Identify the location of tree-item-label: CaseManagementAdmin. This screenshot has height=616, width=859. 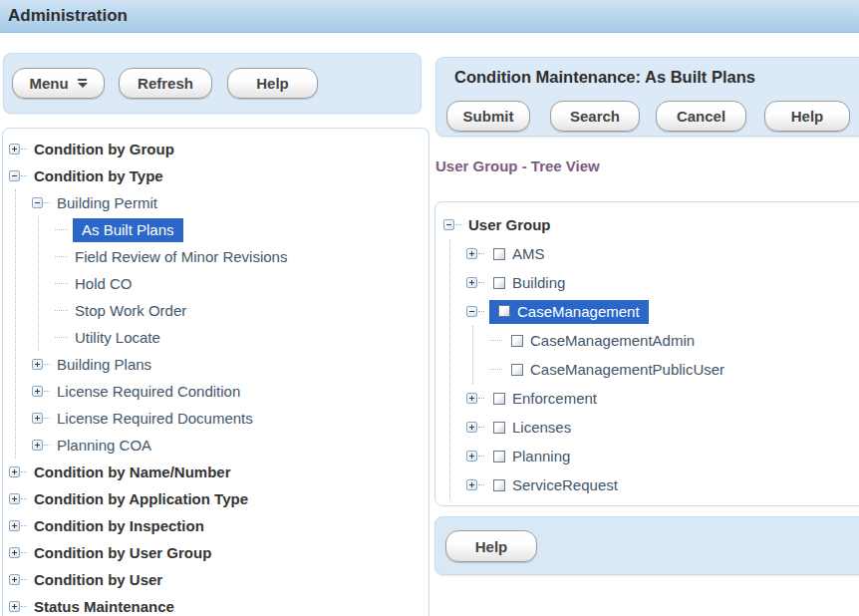
(612, 341).